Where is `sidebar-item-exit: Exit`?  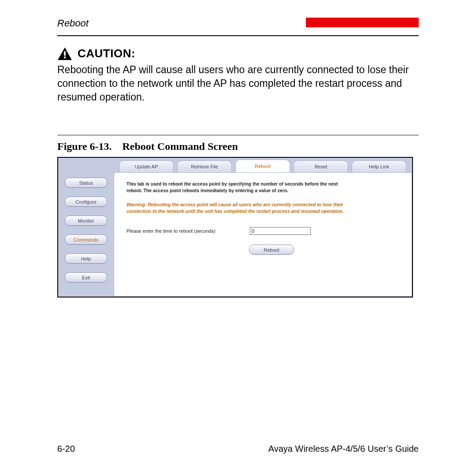
sidebar-item-exit: Exit is located at coordinates (86, 278).